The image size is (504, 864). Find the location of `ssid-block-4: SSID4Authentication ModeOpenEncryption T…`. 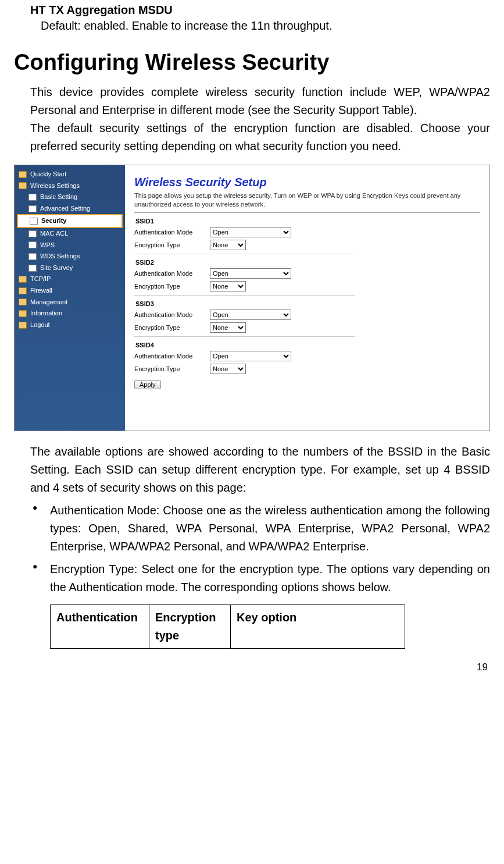

ssid-block-4: SSID4Authentication ModeOpenEncryption T… is located at coordinates (307, 358).